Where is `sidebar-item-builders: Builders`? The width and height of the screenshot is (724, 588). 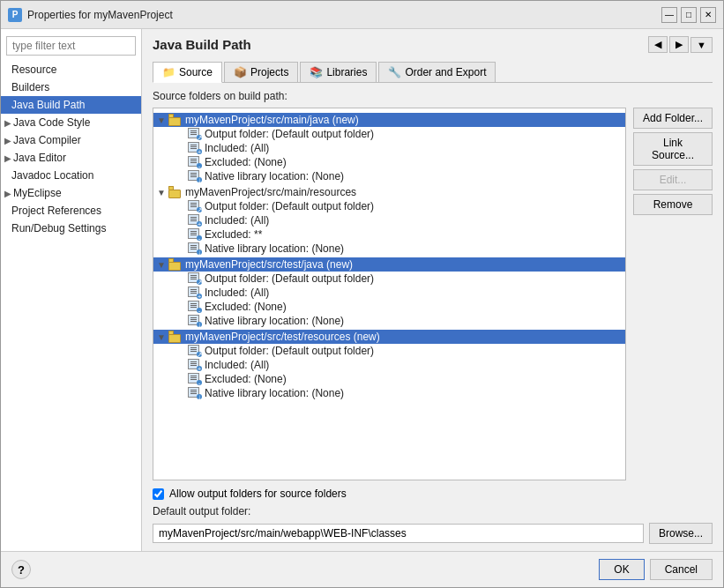
sidebar-item-builders: Builders is located at coordinates (71, 87).